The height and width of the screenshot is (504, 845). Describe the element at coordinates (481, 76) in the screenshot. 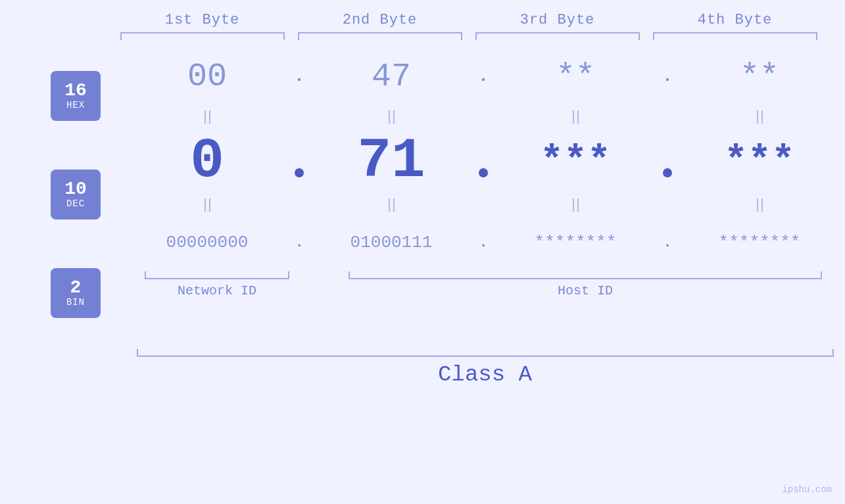

I see `hex-row: 00 . 47 . ** . **` at that location.